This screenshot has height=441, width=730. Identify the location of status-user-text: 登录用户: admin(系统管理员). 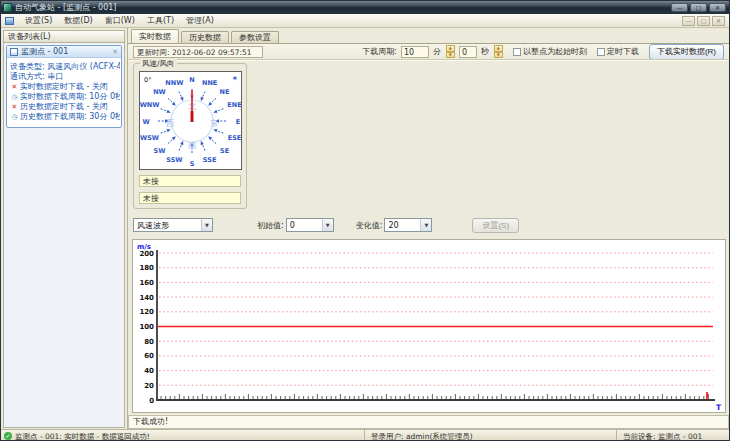
(422, 436).